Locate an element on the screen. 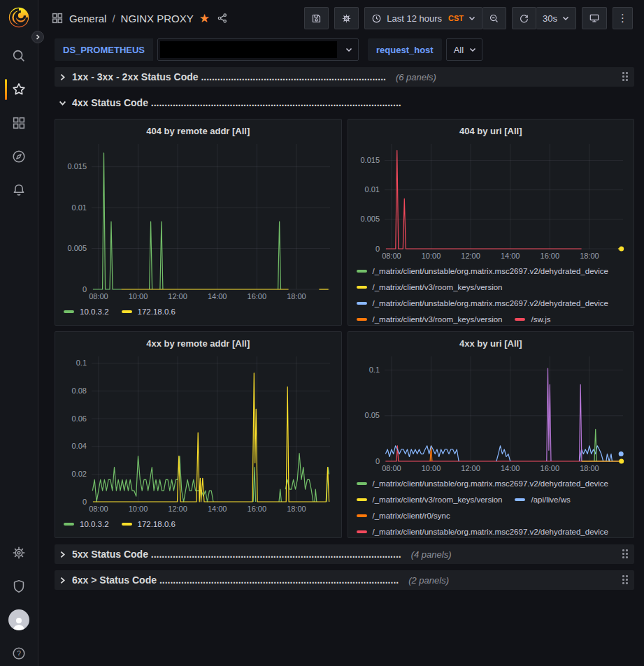  help-icon: ? is located at coordinates (19, 653).